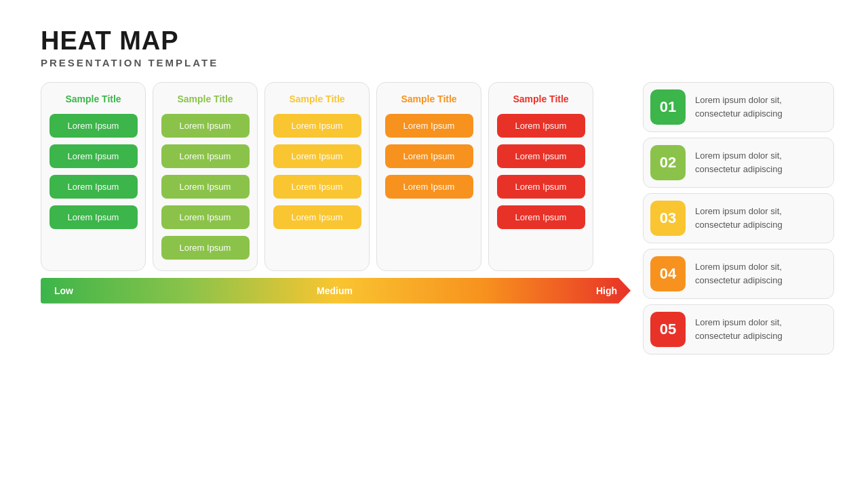  Describe the element at coordinates (205, 126) in the screenshot. I see `heat-btn-col2-row1: Lorem Ipsum` at that location.